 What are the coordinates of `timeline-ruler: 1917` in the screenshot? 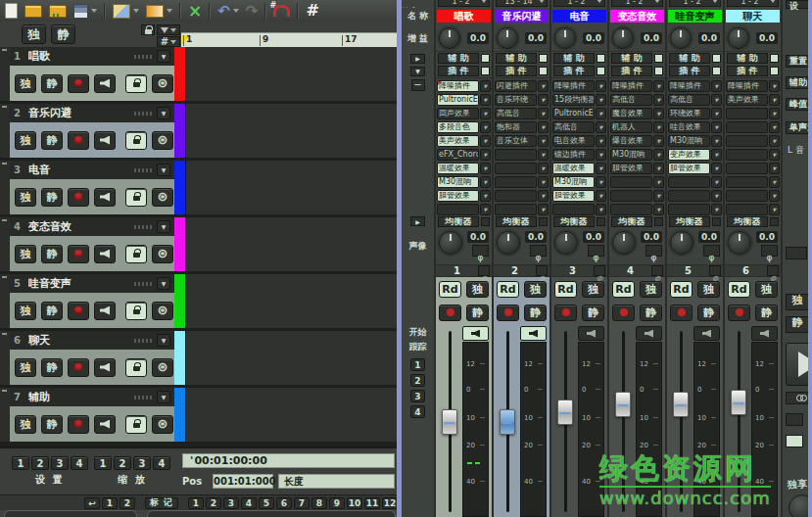 It's located at (289, 39).